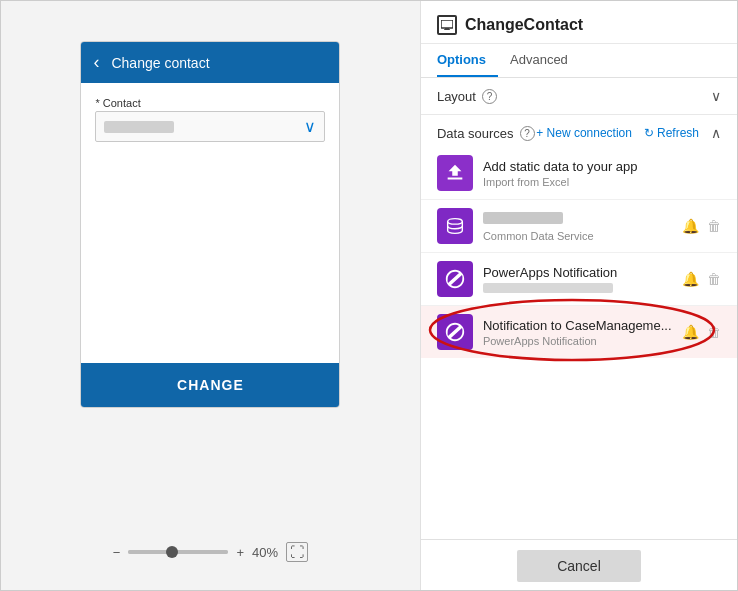 The width and height of the screenshot is (738, 591). I want to click on chevron-down-icon: ∨, so click(310, 126).